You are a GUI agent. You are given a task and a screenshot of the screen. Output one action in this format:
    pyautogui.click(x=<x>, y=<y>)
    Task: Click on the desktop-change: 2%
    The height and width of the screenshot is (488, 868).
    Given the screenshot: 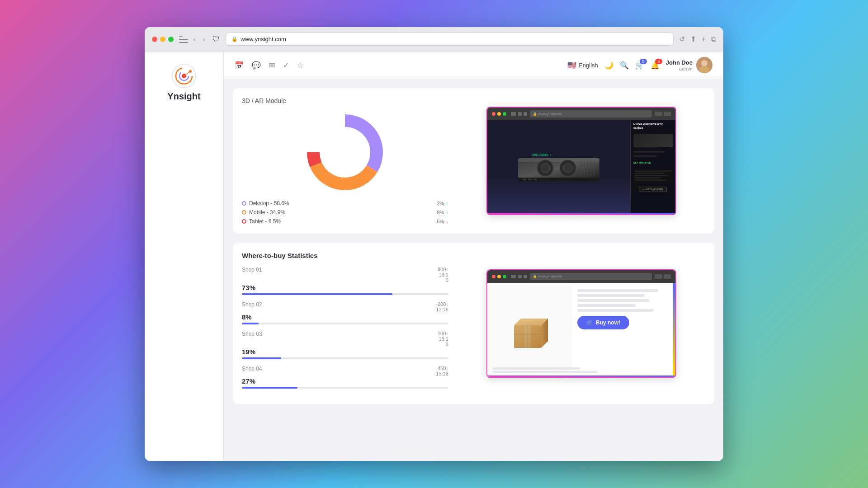 What is the action you would take?
    pyautogui.click(x=440, y=203)
    